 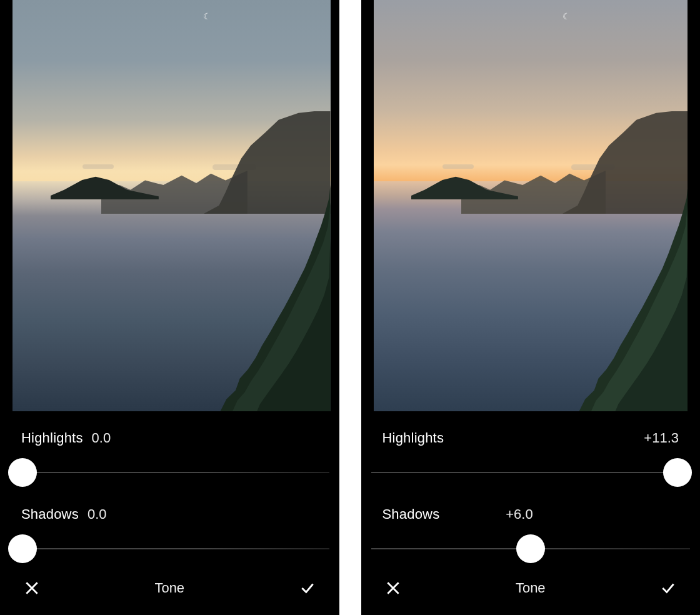 What do you see at coordinates (519, 514) in the screenshot?
I see `shadows-value: +6.0` at bounding box center [519, 514].